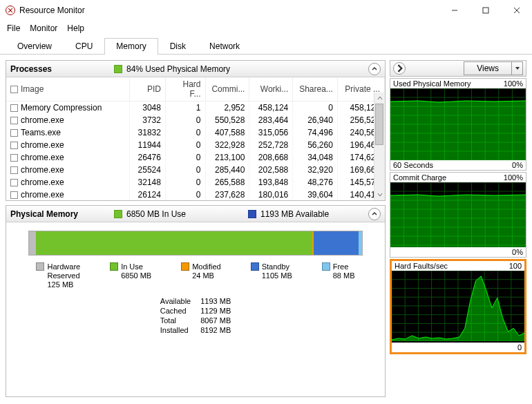 This screenshot has width=532, height=404. What do you see at coordinates (294, 214) in the screenshot?
I see `avail-text: 1193 MB Available` at bounding box center [294, 214].